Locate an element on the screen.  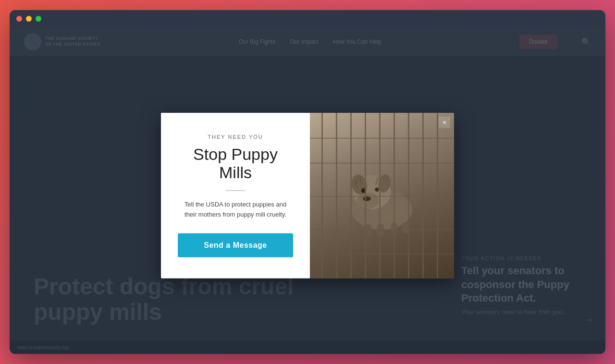
minimize-dot is located at coordinates (29, 19).